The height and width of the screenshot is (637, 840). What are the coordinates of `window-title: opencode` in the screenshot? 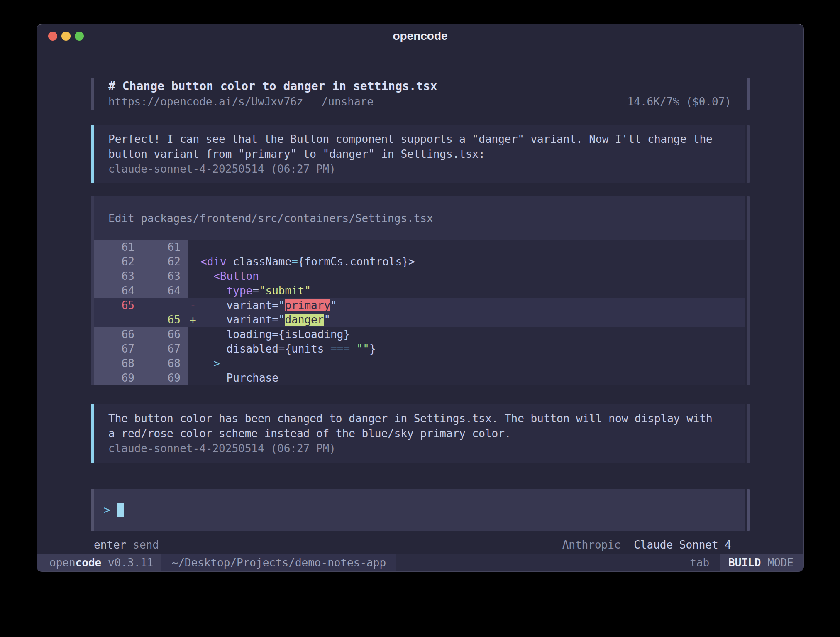 It's located at (420, 36).